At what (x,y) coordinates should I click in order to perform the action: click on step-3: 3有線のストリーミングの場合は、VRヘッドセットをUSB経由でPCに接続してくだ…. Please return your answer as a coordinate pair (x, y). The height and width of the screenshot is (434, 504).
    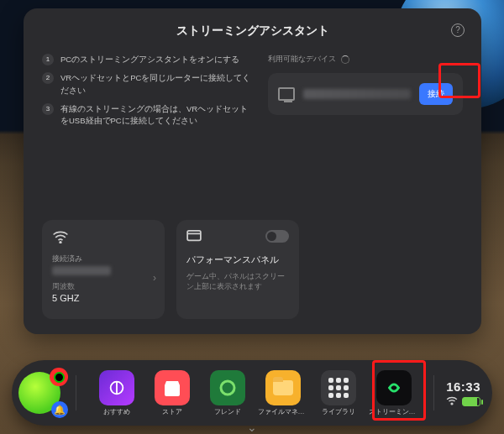
    Looking at the image, I should click on (148, 116).